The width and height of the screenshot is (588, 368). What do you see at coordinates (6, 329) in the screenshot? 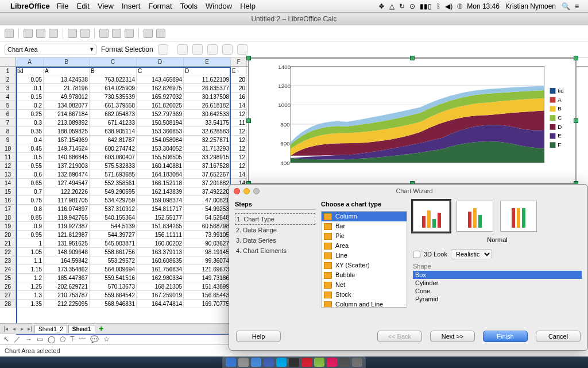
I see `tab-nav-first: |◂` at bounding box center [6, 329].